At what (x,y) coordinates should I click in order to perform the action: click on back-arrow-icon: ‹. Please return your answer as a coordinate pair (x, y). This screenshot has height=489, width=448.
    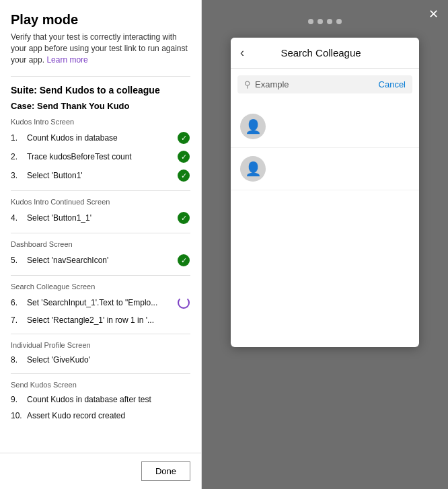
    Looking at the image, I should click on (242, 52).